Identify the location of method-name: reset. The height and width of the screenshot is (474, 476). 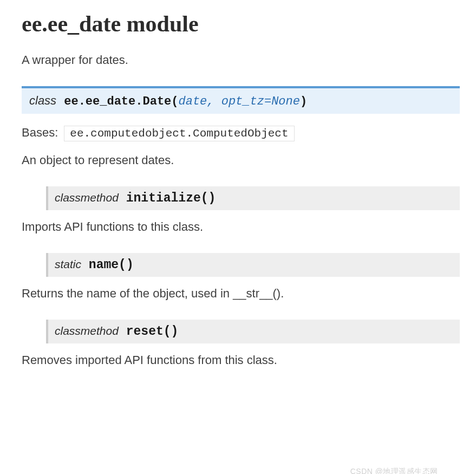
(145, 332).